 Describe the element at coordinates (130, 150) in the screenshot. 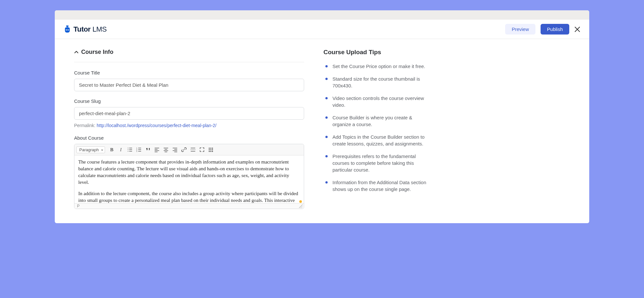

I see `bulleted-list-button` at that location.